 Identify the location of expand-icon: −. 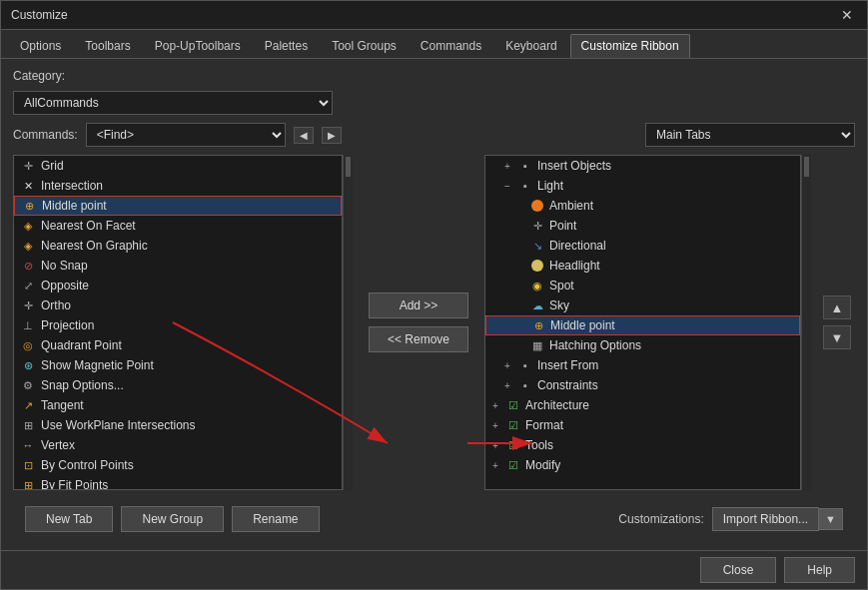
(507, 186).